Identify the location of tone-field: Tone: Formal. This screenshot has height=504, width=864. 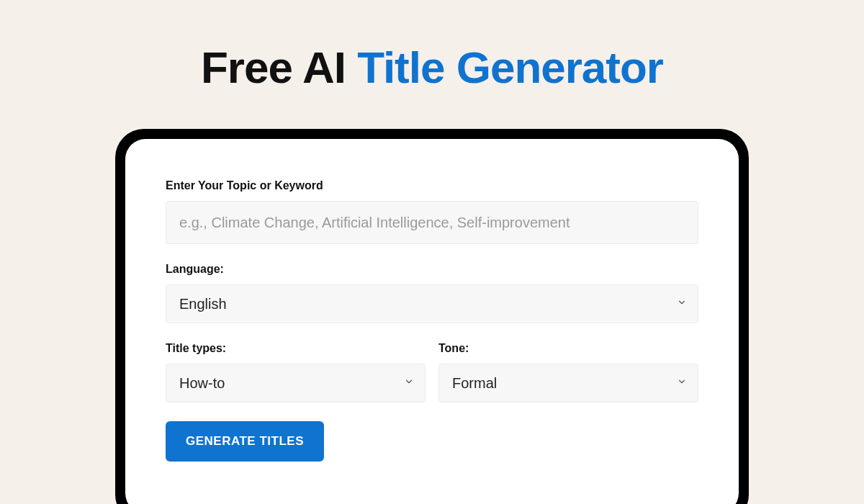
(569, 372).